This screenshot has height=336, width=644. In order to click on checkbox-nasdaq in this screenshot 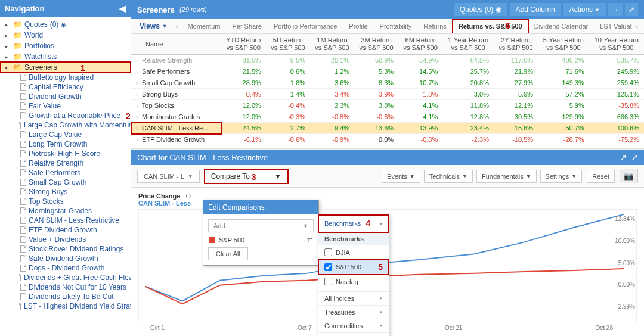, I will do `click(328, 281)`.